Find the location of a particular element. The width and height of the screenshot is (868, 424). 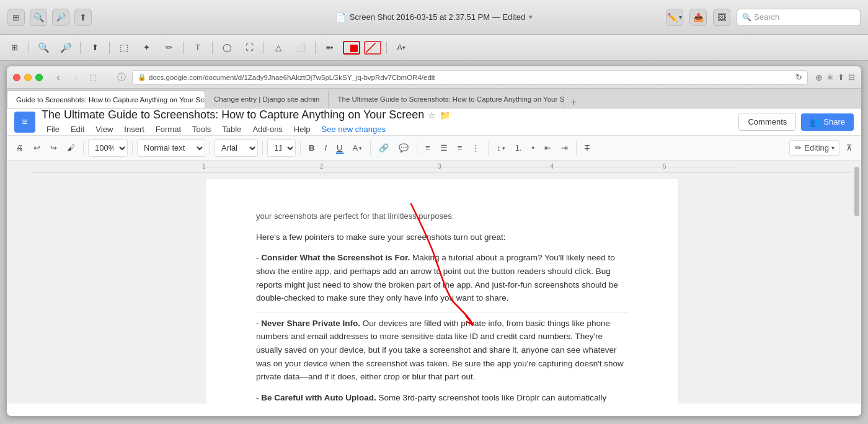

font-btn: A ▾ is located at coordinates (401, 48).